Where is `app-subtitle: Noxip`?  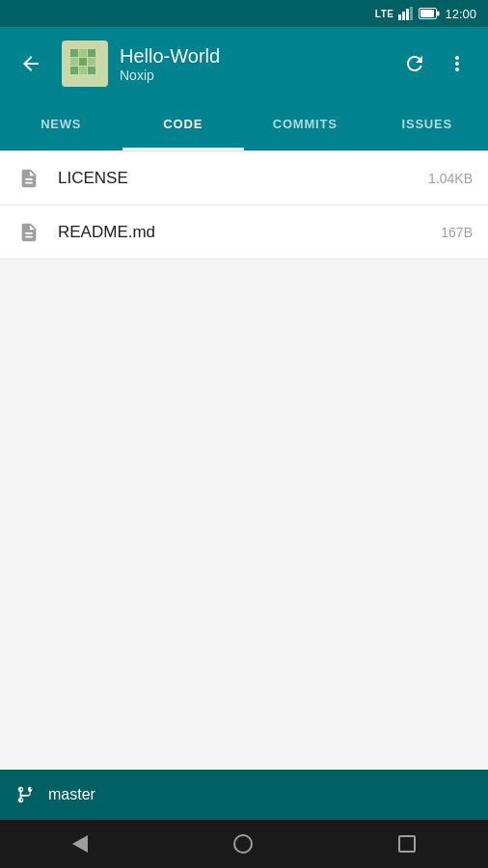 app-subtitle: Noxip is located at coordinates (252, 75).